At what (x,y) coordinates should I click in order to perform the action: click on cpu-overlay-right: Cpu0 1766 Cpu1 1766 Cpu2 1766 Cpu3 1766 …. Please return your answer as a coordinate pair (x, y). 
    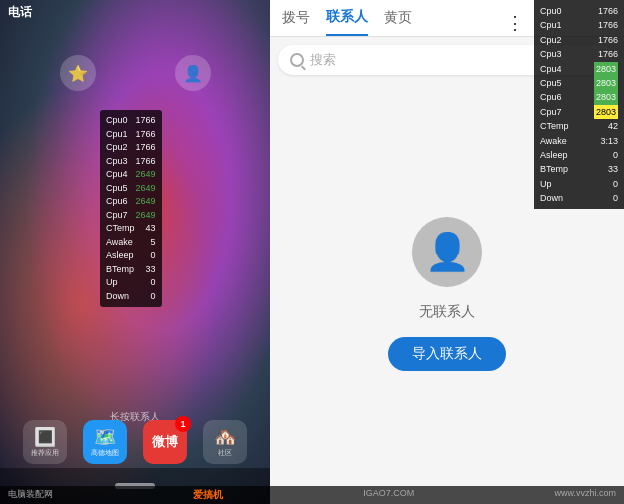
    Looking at the image, I should click on (579, 104).